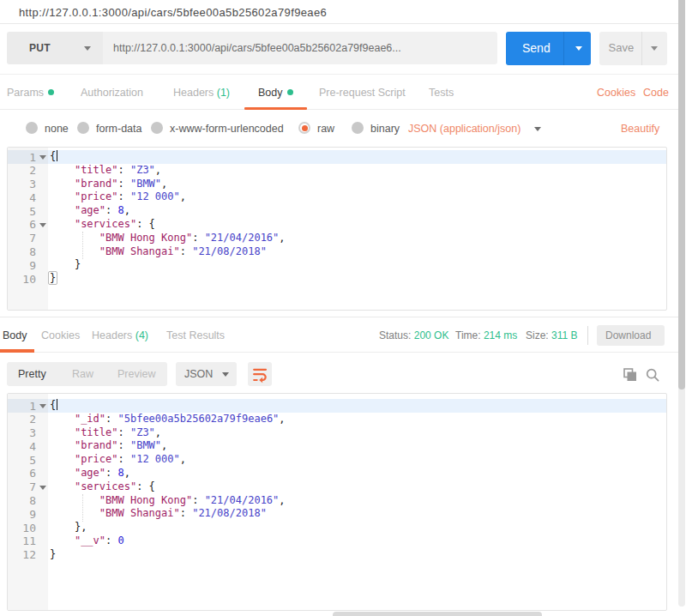  I want to click on copy-response-button, so click(630, 375).